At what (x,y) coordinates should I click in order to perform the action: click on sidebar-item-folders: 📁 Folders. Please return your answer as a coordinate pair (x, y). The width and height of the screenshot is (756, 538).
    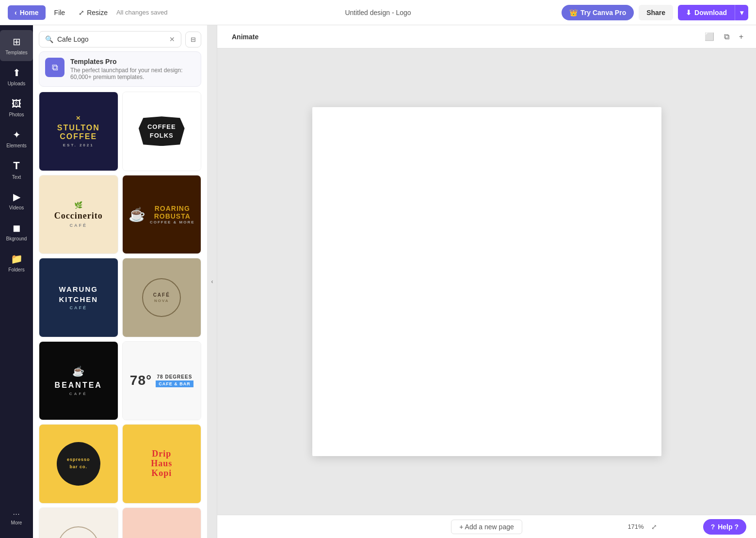
    Looking at the image, I should click on (16, 263).